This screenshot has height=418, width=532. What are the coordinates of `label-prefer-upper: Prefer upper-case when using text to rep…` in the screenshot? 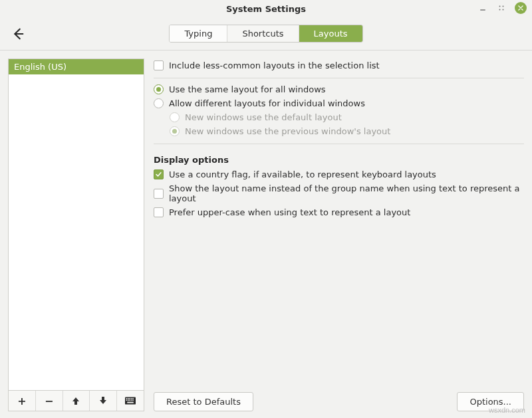 It's located at (290, 213).